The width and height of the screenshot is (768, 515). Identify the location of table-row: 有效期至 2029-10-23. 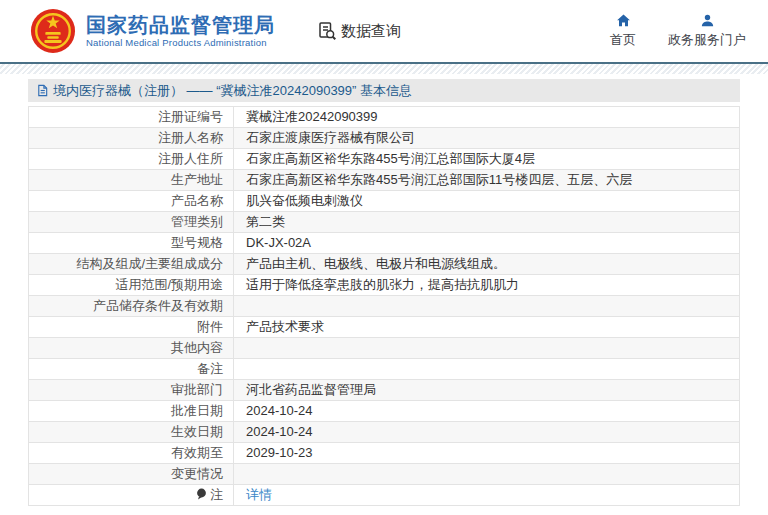
(384, 454).